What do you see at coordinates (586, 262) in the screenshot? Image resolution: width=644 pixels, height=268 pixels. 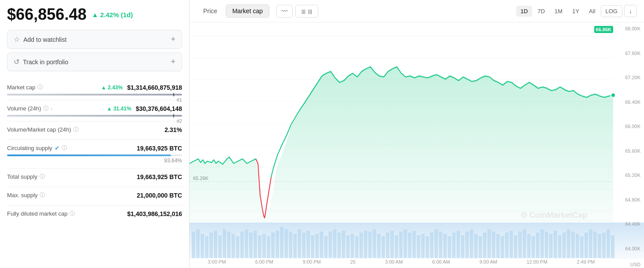 I see `x-label-249pm: 2:49 PM` at bounding box center [586, 262].